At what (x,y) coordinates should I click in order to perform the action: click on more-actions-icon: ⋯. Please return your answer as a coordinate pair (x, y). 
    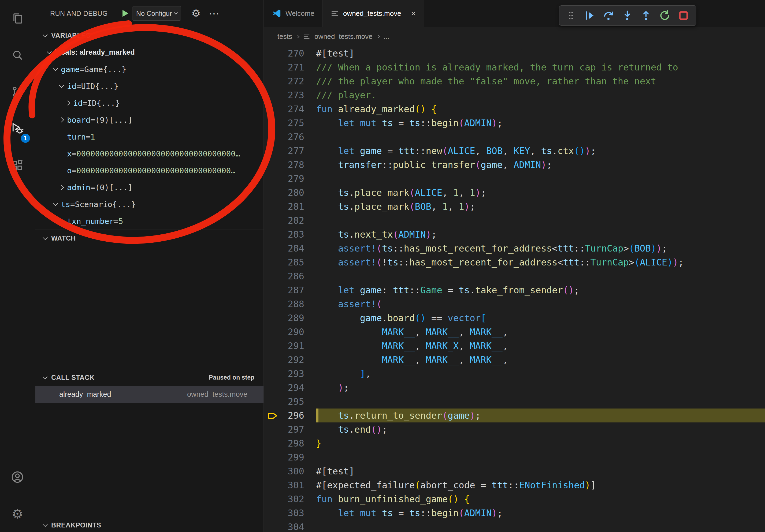
    Looking at the image, I should click on (214, 13).